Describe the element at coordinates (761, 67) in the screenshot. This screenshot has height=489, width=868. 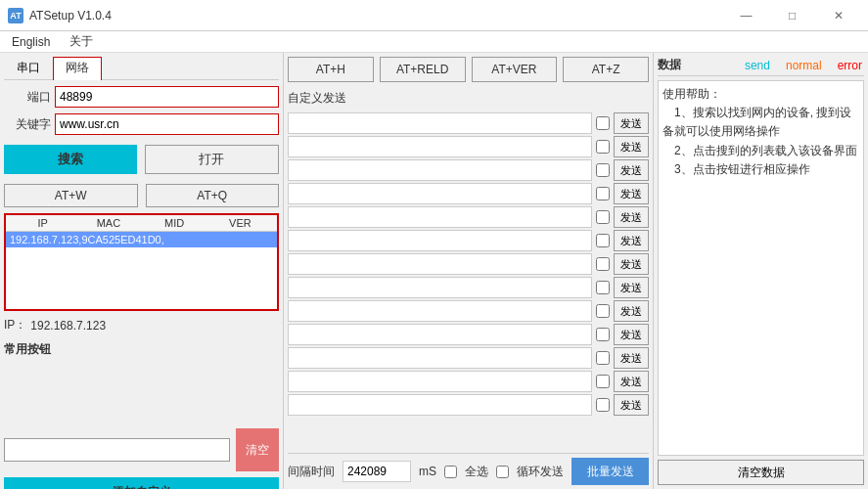
I see `data-header: 数据 send normal error` at that location.